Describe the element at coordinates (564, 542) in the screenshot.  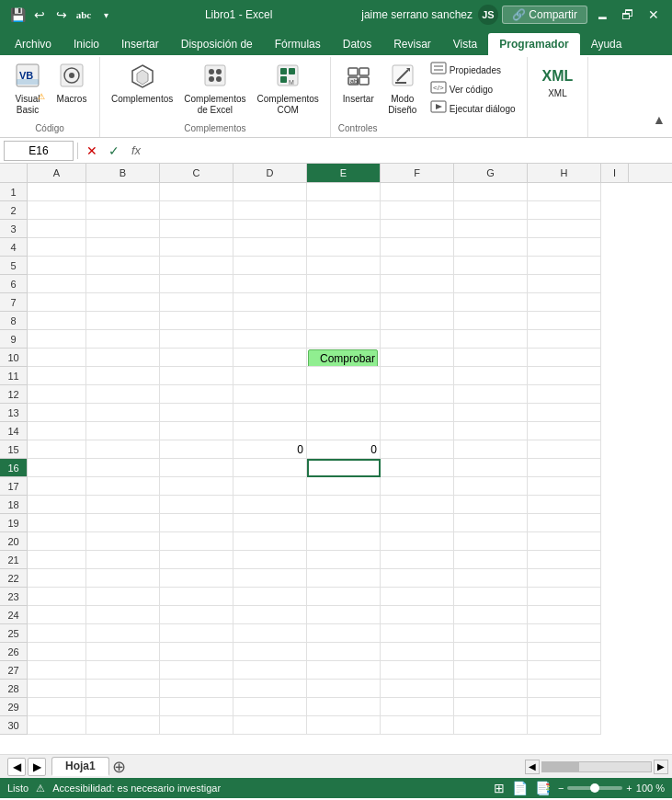
I see `cell-H20` at that location.